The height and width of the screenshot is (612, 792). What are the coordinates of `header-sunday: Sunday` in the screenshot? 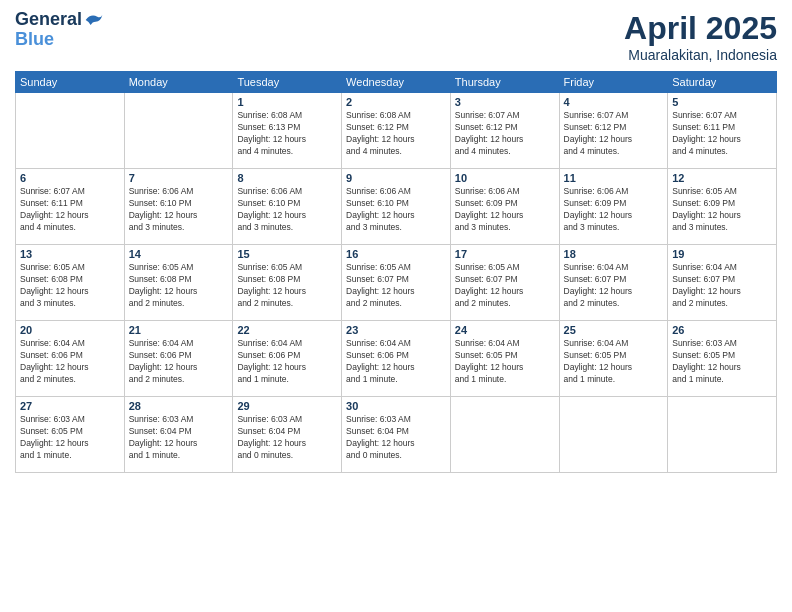 It's located at (70, 82).